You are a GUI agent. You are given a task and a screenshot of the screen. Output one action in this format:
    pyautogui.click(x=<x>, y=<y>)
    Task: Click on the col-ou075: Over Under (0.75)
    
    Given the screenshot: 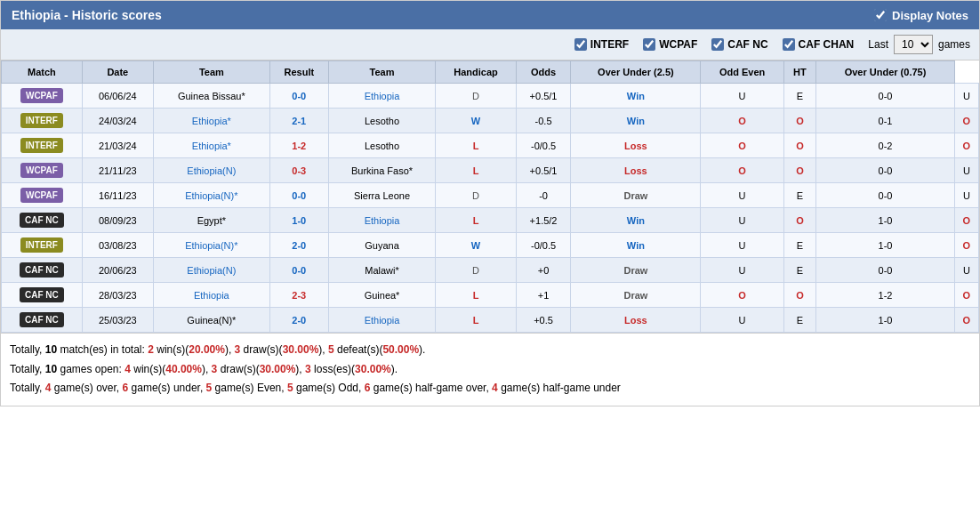 What is the action you would take?
    pyautogui.click(x=886, y=73)
    